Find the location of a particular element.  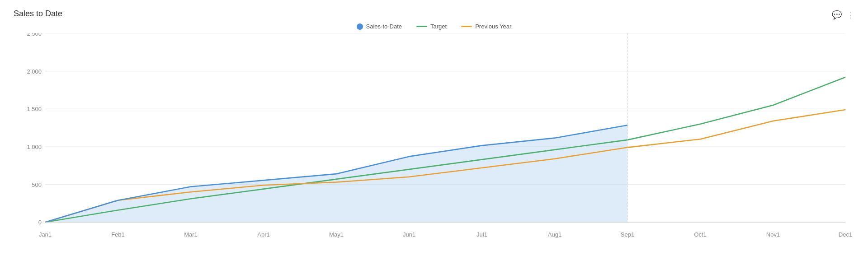

svg-text: Jan1 is located at coordinates (45, 234).